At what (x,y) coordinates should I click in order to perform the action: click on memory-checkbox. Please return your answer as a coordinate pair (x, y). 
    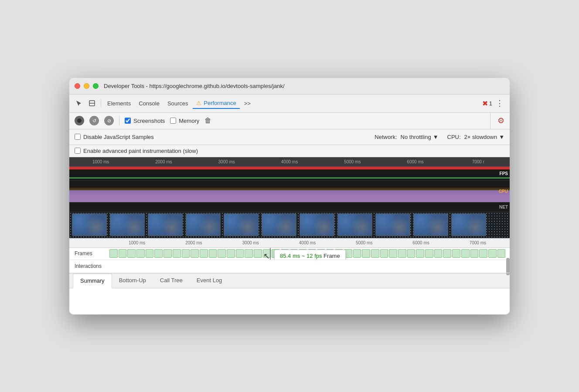
    Looking at the image, I should click on (173, 121).